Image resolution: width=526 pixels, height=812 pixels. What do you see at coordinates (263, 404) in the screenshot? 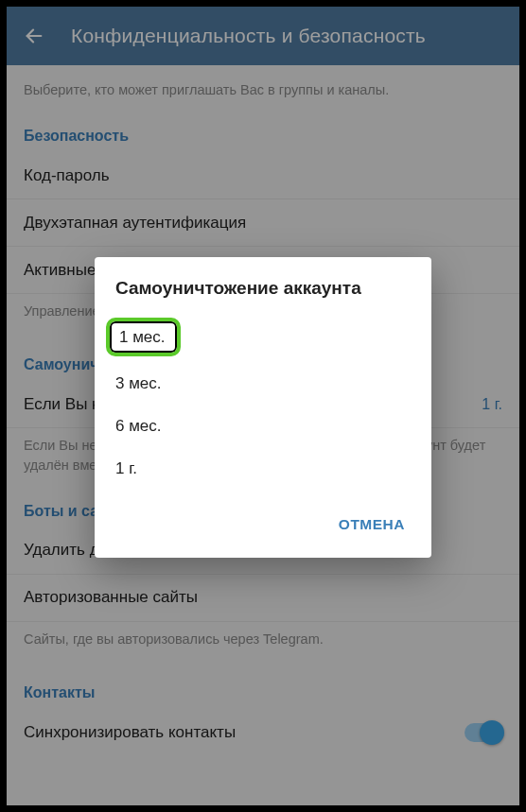
I see `dialog-option-list: 1 мес. 3 мес. 6 мес. 1 г.` at bounding box center [263, 404].